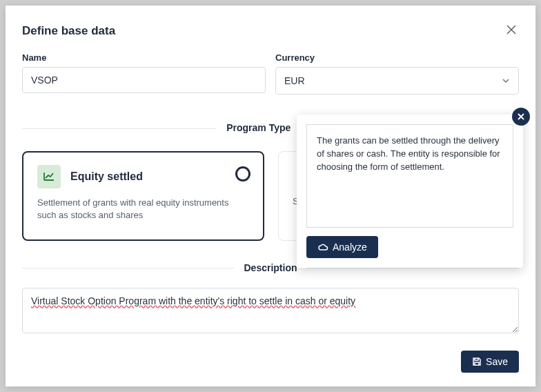 This screenshot has width=541, height=392. I want to click on field-row: Name Currency EUR, so click(270, 73).